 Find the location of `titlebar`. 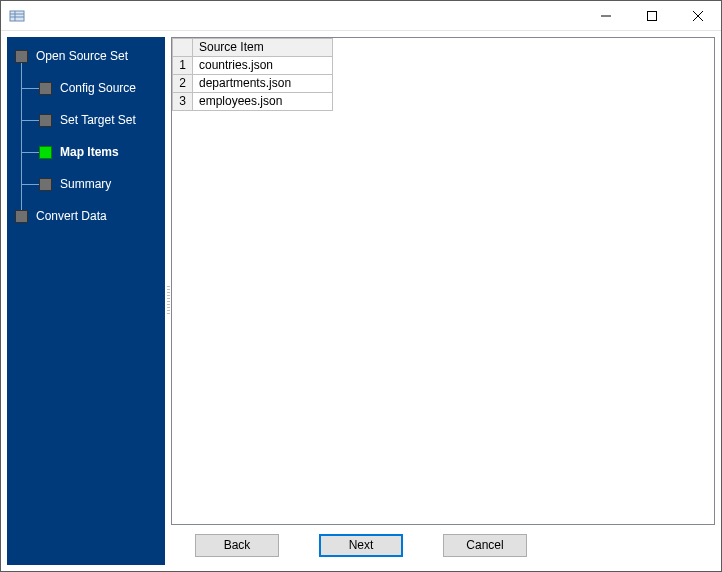

titlebar is located at coordinates (361, 16).